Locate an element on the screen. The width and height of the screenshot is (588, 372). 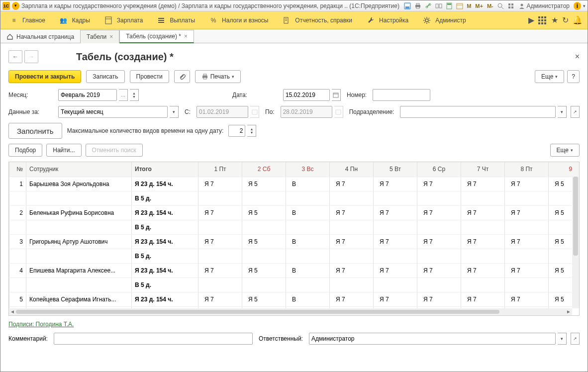
table-row: 3Григорьянц Артур АшотовичЯ 23 д. 154 ч.… is located at coordinates (294, 242).